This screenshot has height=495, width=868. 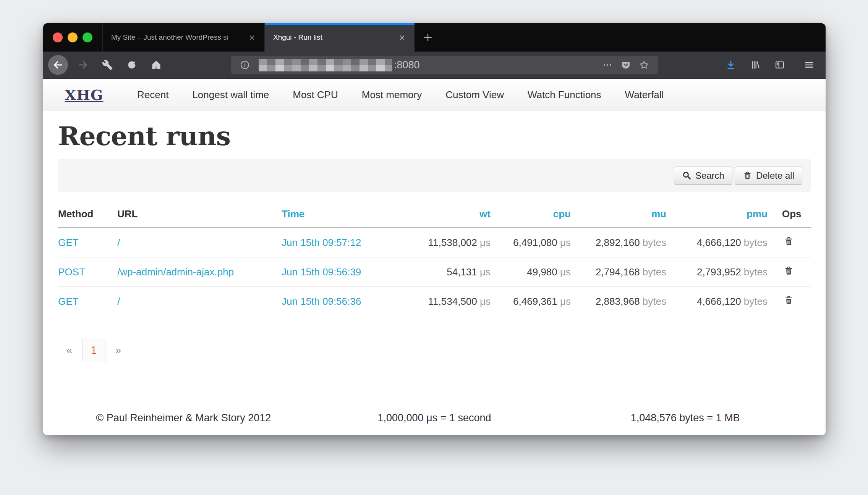 I want to click on forward-button, so click(x=83, y=65).